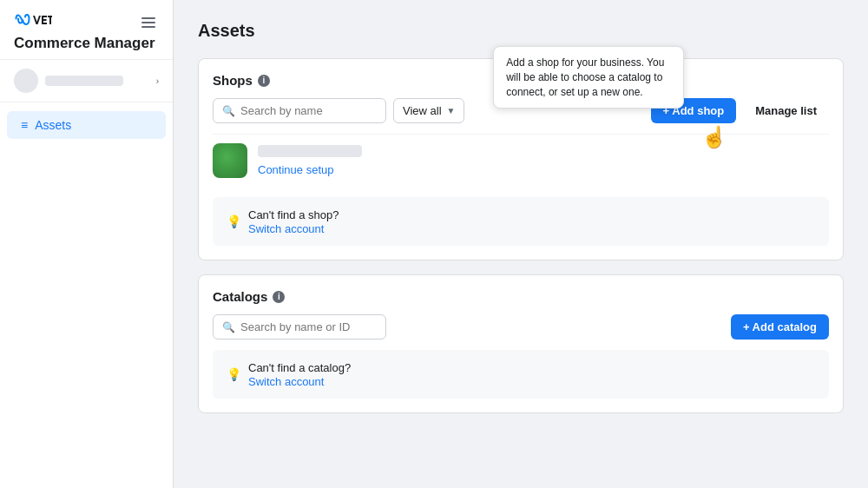  What do you see at coordinates (521, 160) in the screenshot?
I see `shop-item: Continue setup` at bounding box center [521, 160].